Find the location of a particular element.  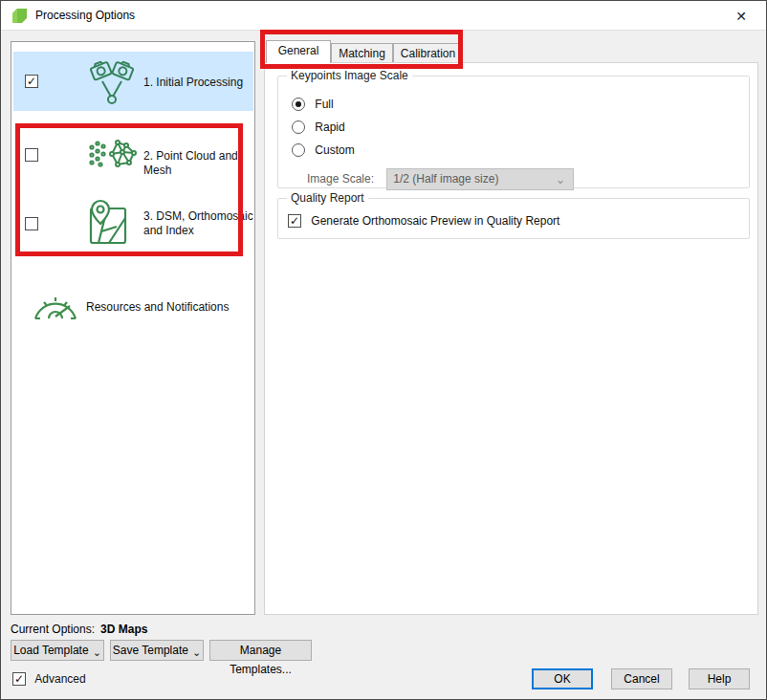

gauge-icon is located at coordinates (55, 305).